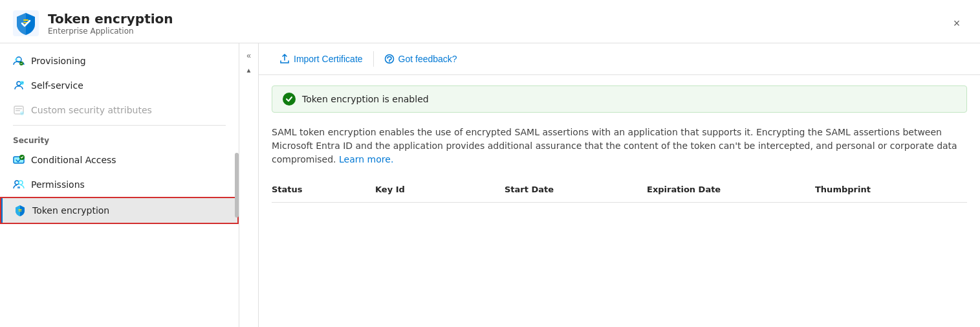 The width and height of the screenshot is (980, 327). I want to click on table-col-status: Status, so click(323, 189).